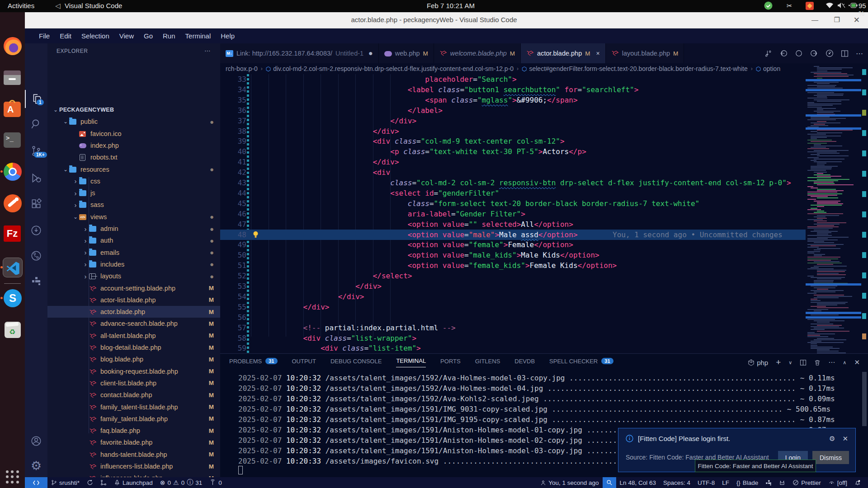 This screenshot has width=868, height=488. Describe the element at coordinates (638, 483) in the screenshot. I see `statusbar-cursor-position: Ln 48, Col 63` at that location.